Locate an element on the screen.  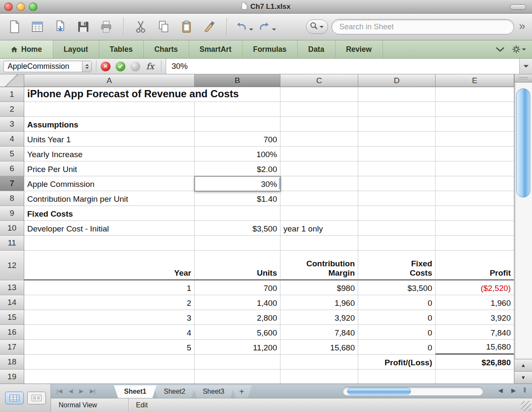
row-header-9: 9 is located at coordinates (12, 213).